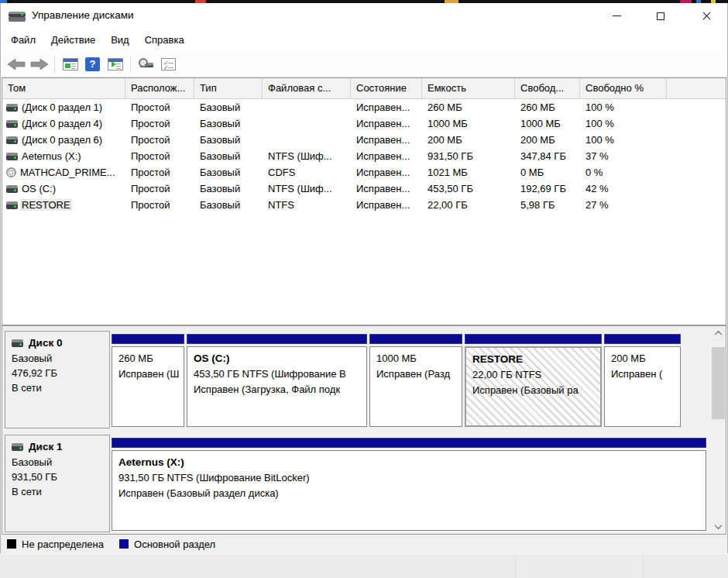  I want to click on maximize-button, so click(661, 15).